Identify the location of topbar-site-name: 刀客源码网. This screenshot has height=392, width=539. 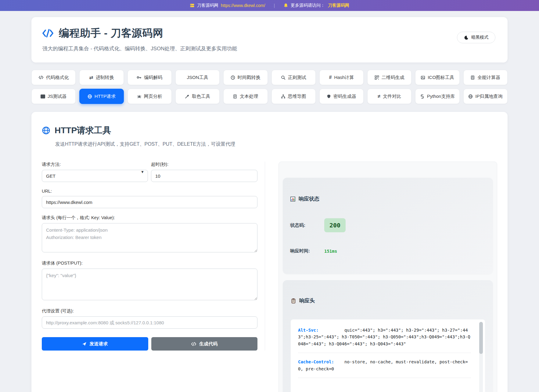
(208, 5).